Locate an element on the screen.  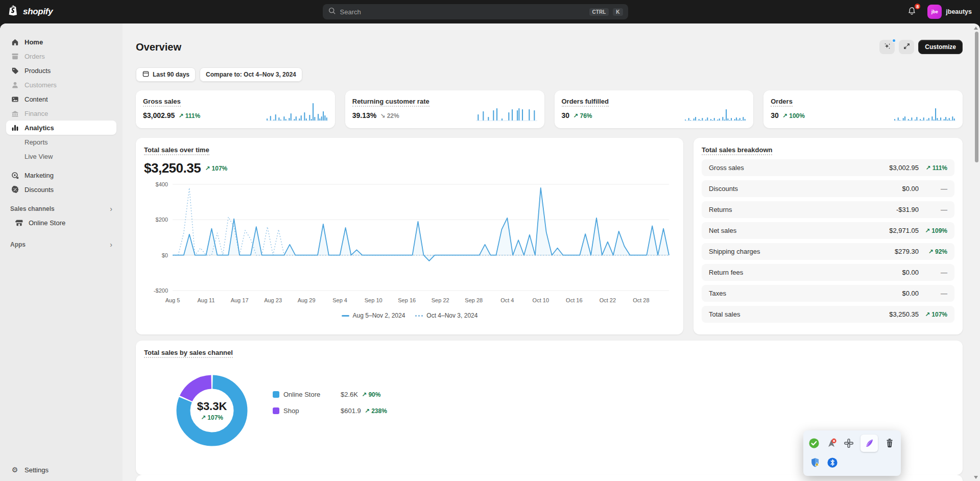
table-row: Taxes$0.00— is located at coordinates (828, 293).